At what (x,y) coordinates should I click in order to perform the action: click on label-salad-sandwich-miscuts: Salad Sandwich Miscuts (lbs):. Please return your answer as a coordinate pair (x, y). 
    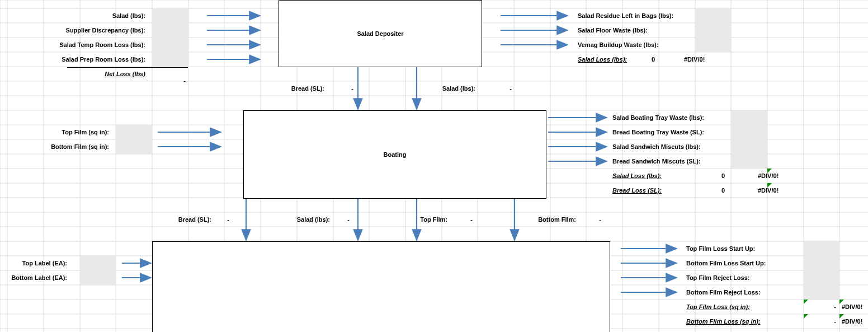
    Looking at the image, I should click on (657, 147).